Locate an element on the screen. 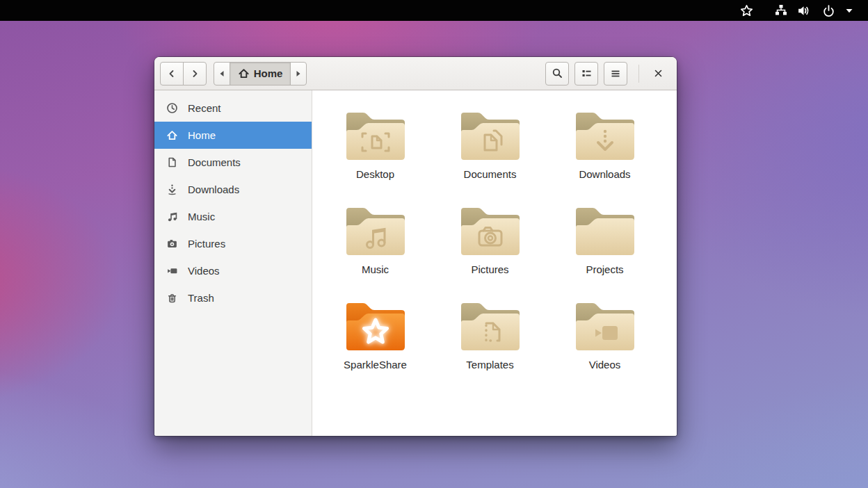 The image size is (868, 488). back-button is located at coordinates (172, 74).